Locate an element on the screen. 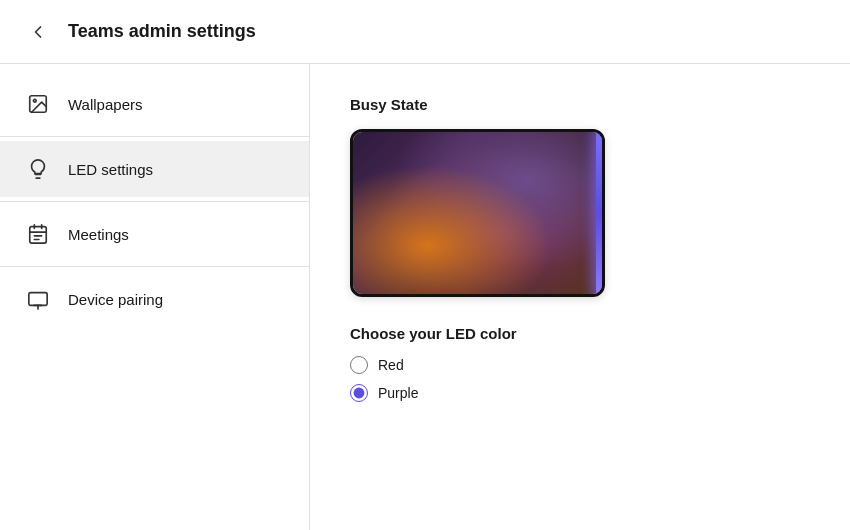 Image resolution: width=850 pixels, height=530 pixels. header: Teams admin settings is located at coordinates (425, 32).